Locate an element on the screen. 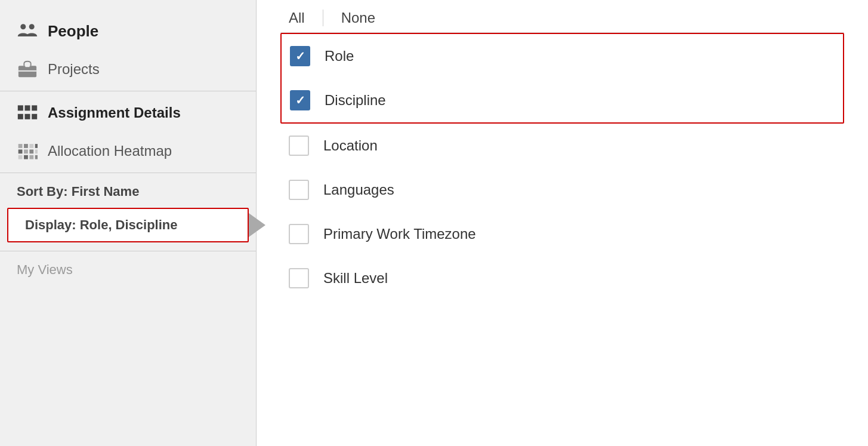  sort-by-row: Sort By: First Name is located at coordinates (128, 192).